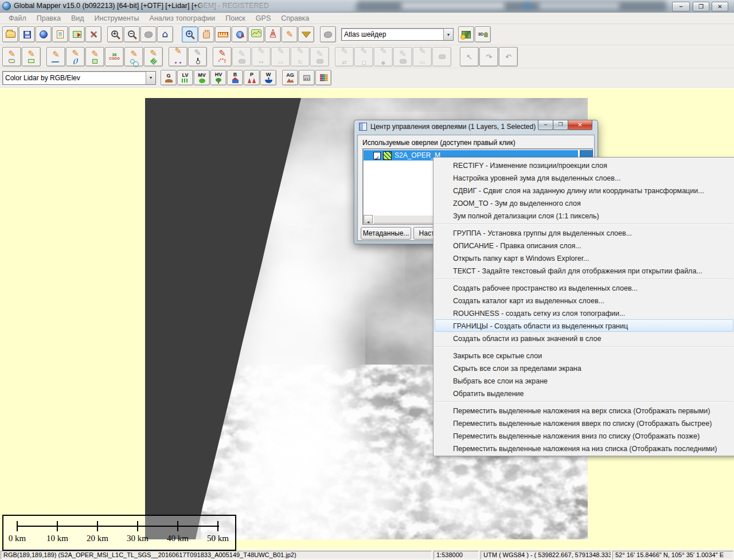  What do you see at coordinates (489, 57) in the screenshot?
I see `shift-feature-button` at bounding box center [489, 57].